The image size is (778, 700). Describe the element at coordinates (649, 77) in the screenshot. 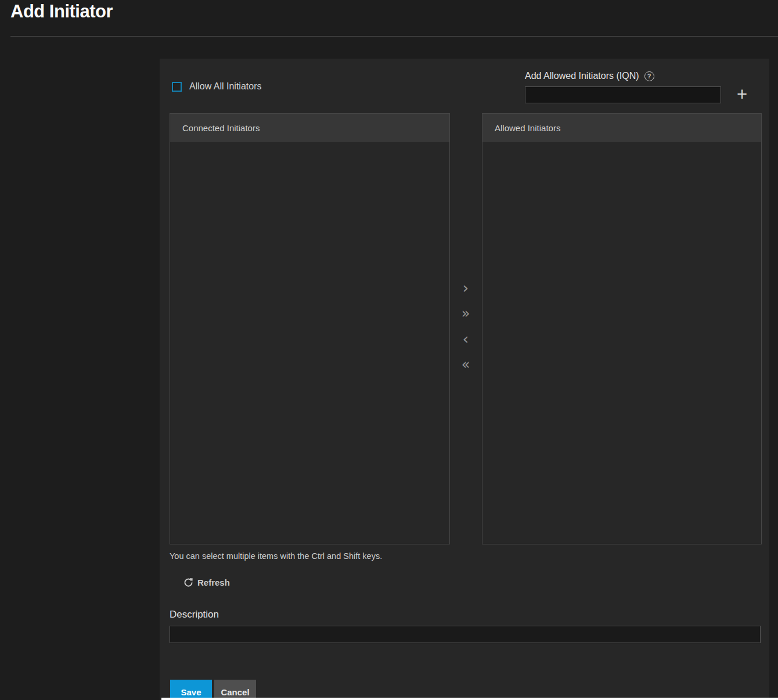

I see `help-icon: ?` at that location.